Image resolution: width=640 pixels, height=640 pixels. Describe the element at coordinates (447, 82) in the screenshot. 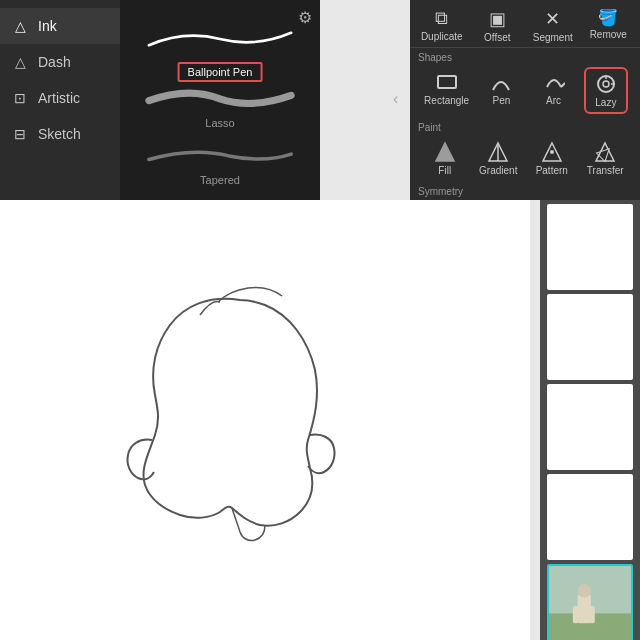

I see `rectangle-icon` at that location.